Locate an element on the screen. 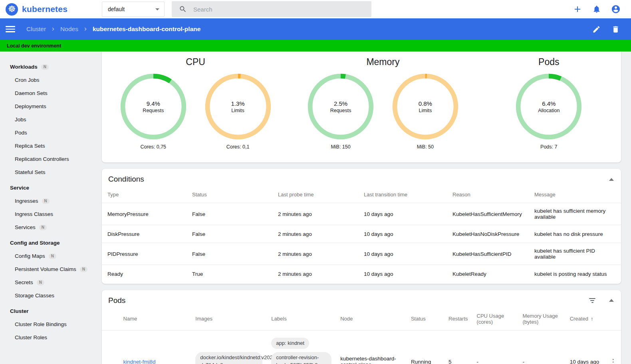 The width and height of the screenshot is (631, 364). condition-row: Ready True 2 minutes ago 10 days ago Kub… is located at coordinates (361, 274).